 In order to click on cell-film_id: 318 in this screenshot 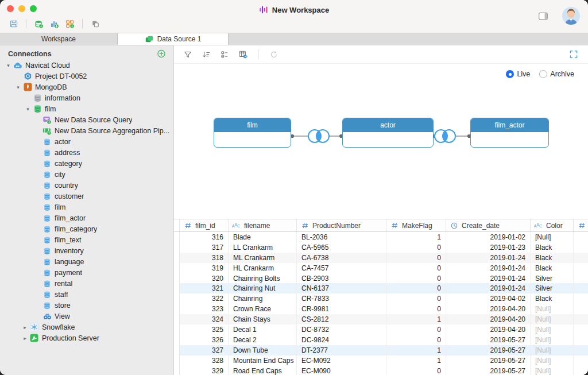, I will do `click(204, 258)`.